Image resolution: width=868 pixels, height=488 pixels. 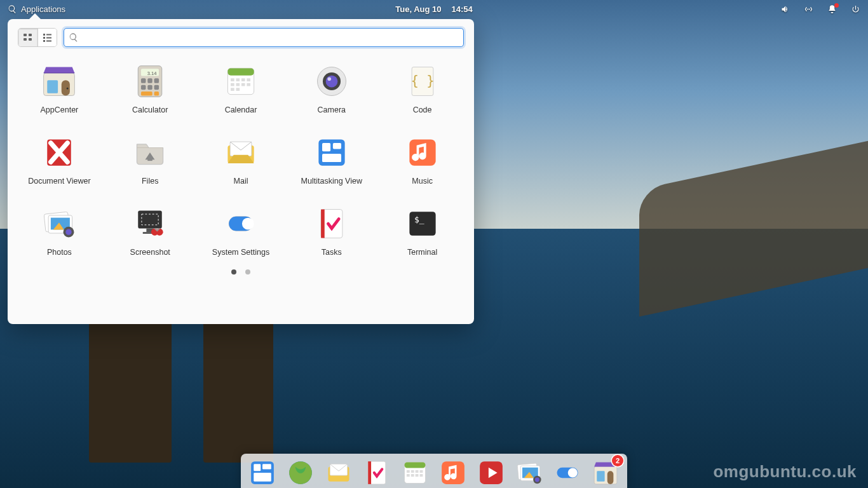 I want to click on app-multitasking: Multitasking View, so click(x=332, y=159).